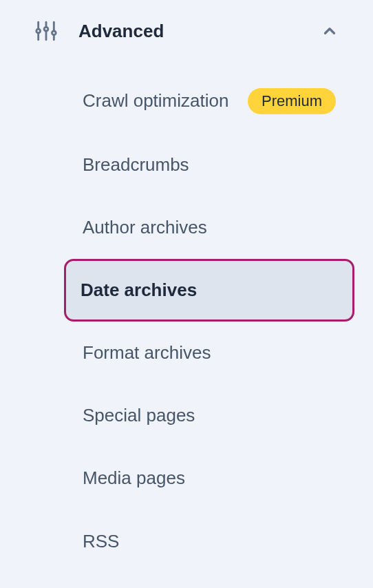 This screenshot has height=588, width=373. Describe the element at coordinates (330, 31) in the screenshot. I see `chevron-up-icon` at that location.